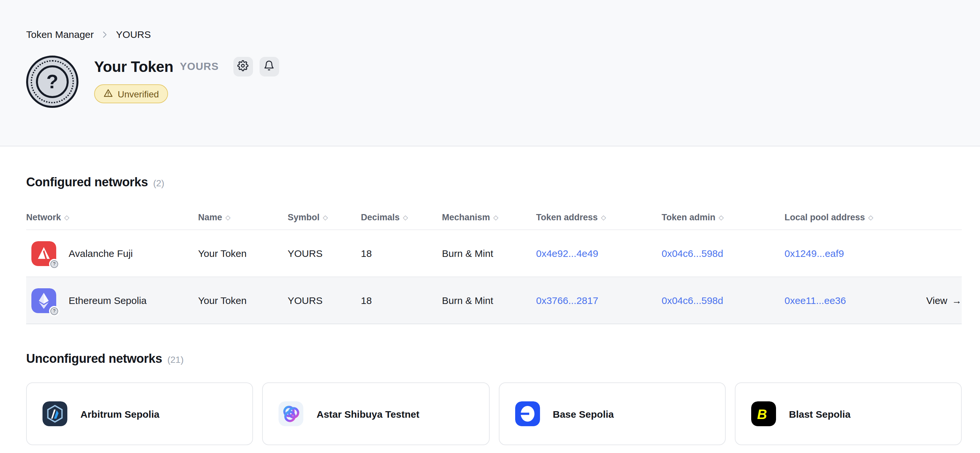 This screenshot has height=453, width=980. What do you see at coordinates (494, 218) in the screenshot?
I see `table-header-row: Network◇ Name◇ Symbol◇ Decimals◇ Mechani…` at bounding box center [494, 218].